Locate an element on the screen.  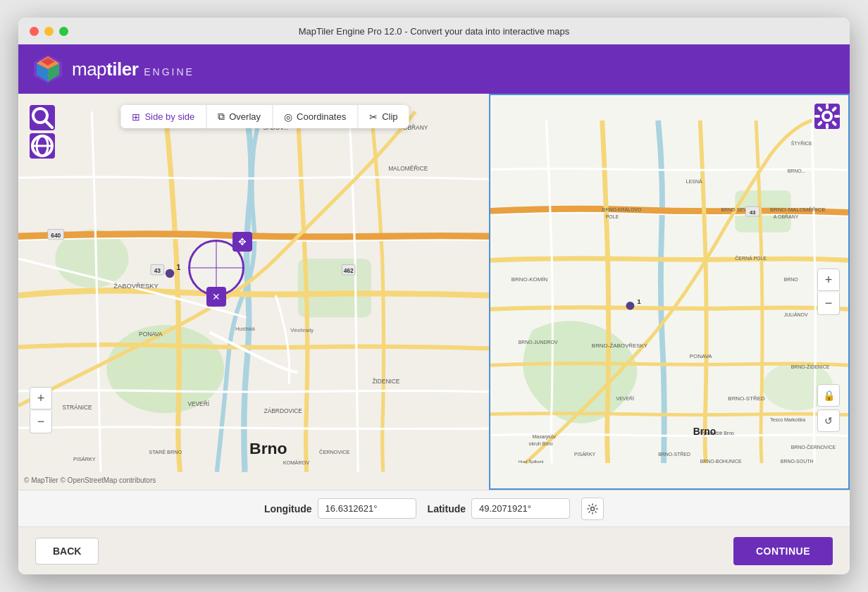
crosshair-vertical is located at coordinates (216, 268).